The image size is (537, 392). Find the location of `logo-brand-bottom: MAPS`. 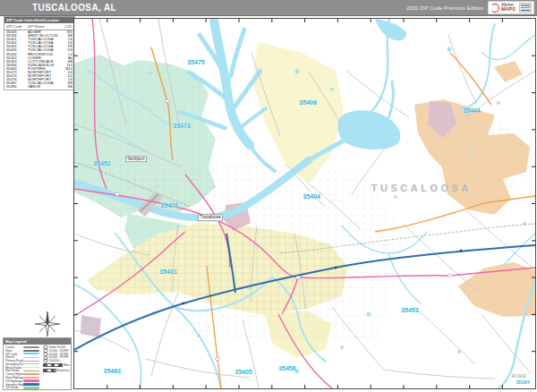

logo-brand-bottom: MAPS is located at coordinates (508, 10).